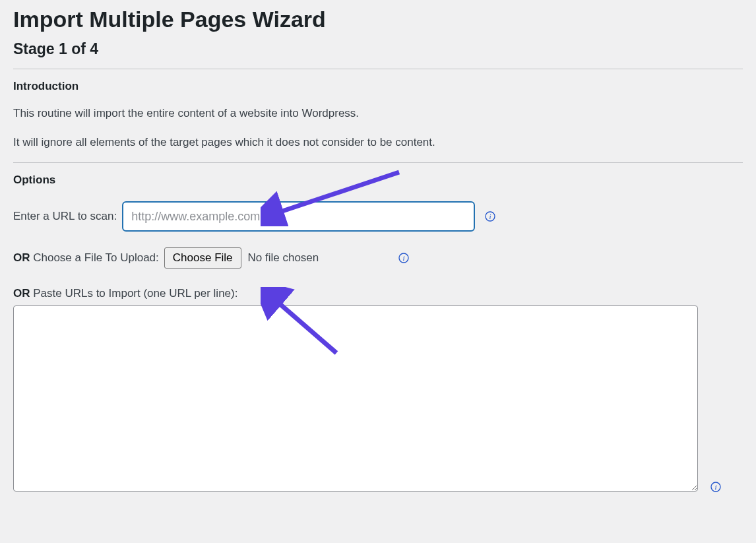 The image size is (756, 543). Describe the element at coordinates (86, 258) in the screenshot. I see `file-label: OR Choose a File To Upload:` at that location.